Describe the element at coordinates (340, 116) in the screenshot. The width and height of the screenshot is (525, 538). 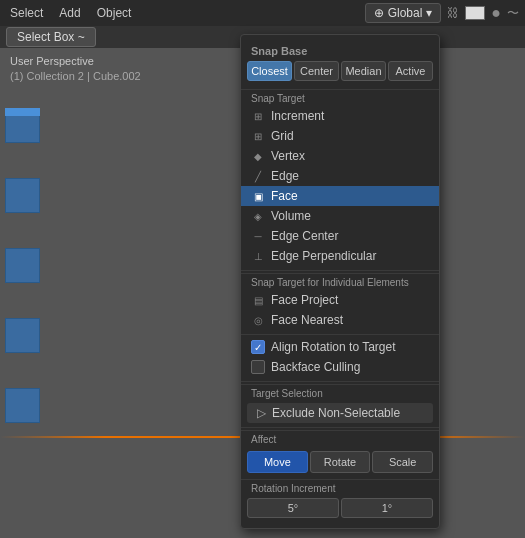
I see `snap-target-increment: ⊞ Increment` at that location.